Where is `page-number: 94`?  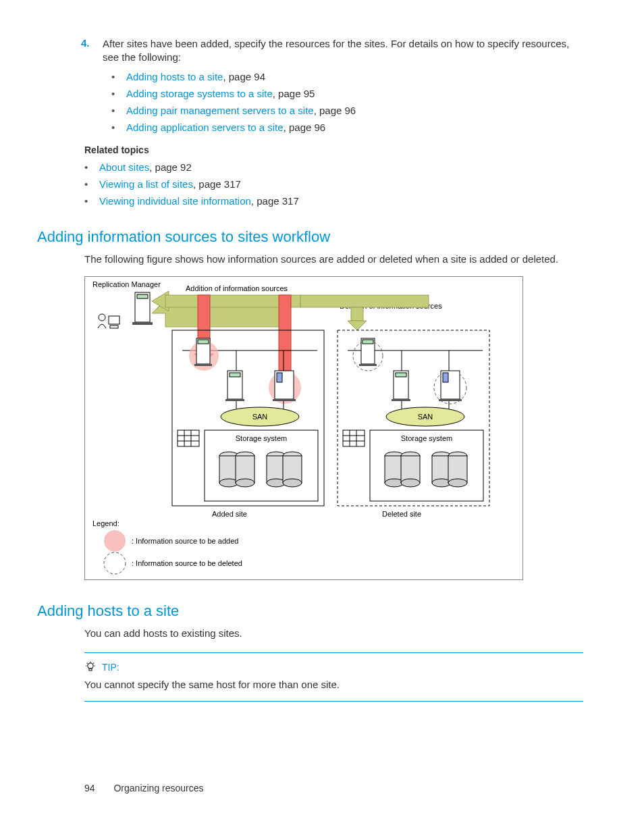
page-number: 94 is located at coordinates (90, 788).